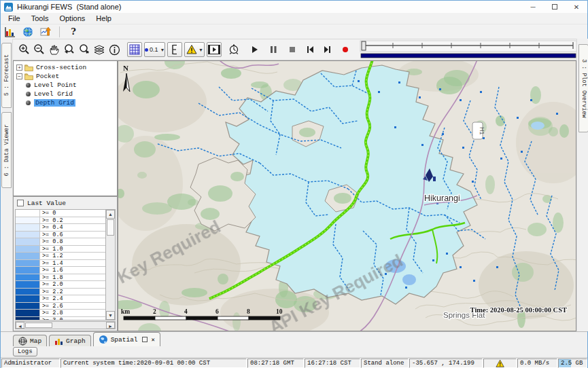 The image size is (588, 368). What do you see at coordinates (154, 339) in the screenshot?
I see `tab-close-icon: ✕` at bounding box center [154, 339].